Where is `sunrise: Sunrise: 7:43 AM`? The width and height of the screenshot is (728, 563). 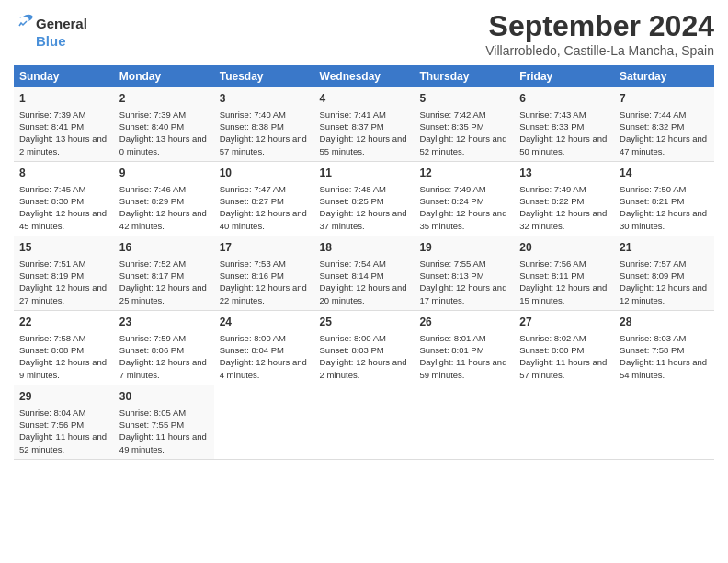 sunrise: Sunrise: 7:43 AM is located at coordinates (552, 114).